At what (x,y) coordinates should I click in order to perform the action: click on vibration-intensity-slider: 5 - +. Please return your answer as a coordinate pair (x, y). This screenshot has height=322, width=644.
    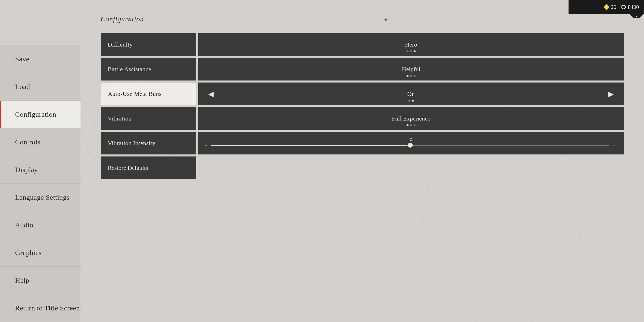
    Looking at the image, I should click on (411, 143).